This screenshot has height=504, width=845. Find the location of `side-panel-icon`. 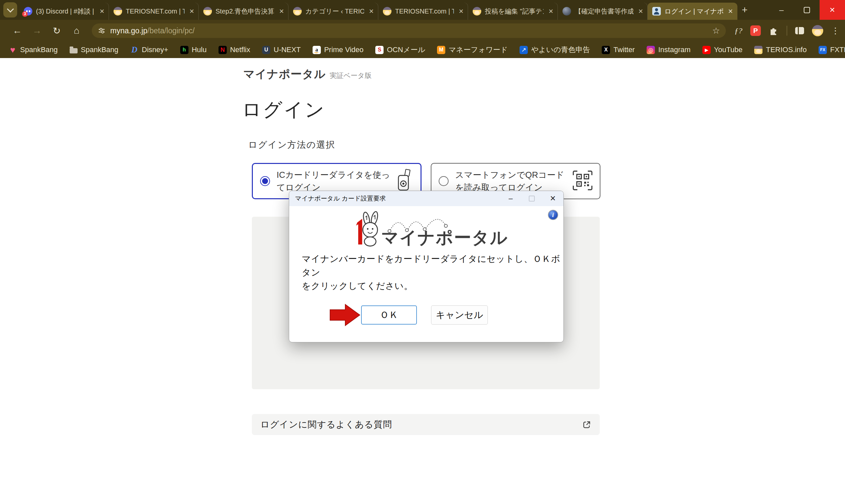

side-panel-icon is located at coordinates (800, 31).